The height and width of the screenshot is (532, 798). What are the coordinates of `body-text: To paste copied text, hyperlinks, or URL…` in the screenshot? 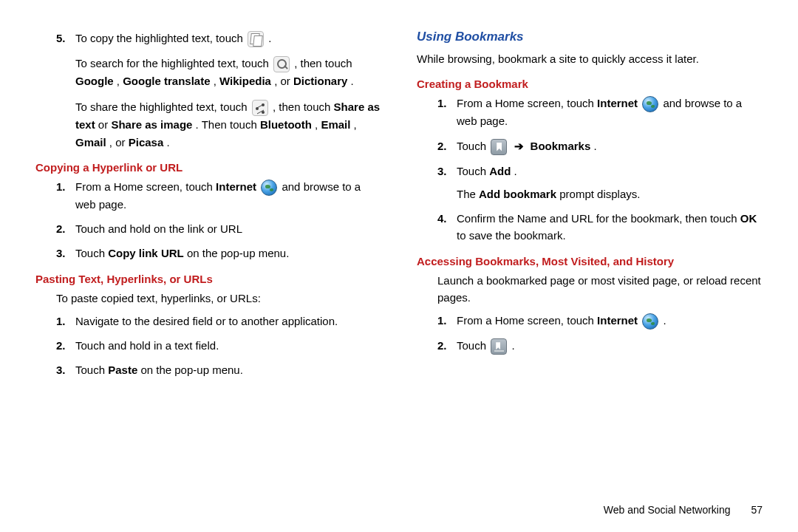 It's located at (219, 299).